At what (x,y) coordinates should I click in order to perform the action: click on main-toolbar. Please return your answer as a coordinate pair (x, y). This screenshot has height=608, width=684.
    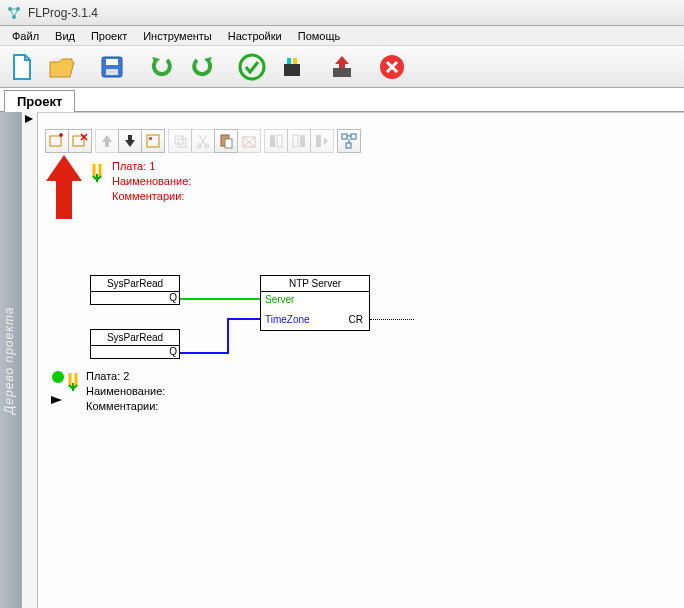
    Looking at the image, I should click on (342, 67).